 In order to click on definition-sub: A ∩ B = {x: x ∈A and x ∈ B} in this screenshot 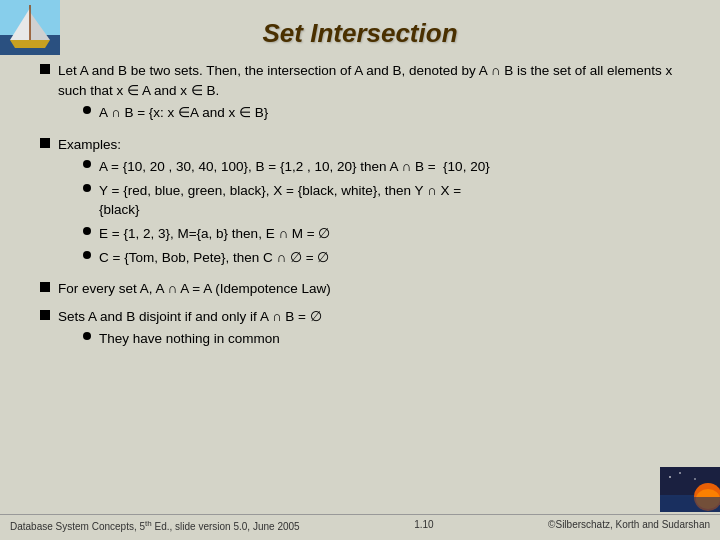, I will do `click(382, 113)`.